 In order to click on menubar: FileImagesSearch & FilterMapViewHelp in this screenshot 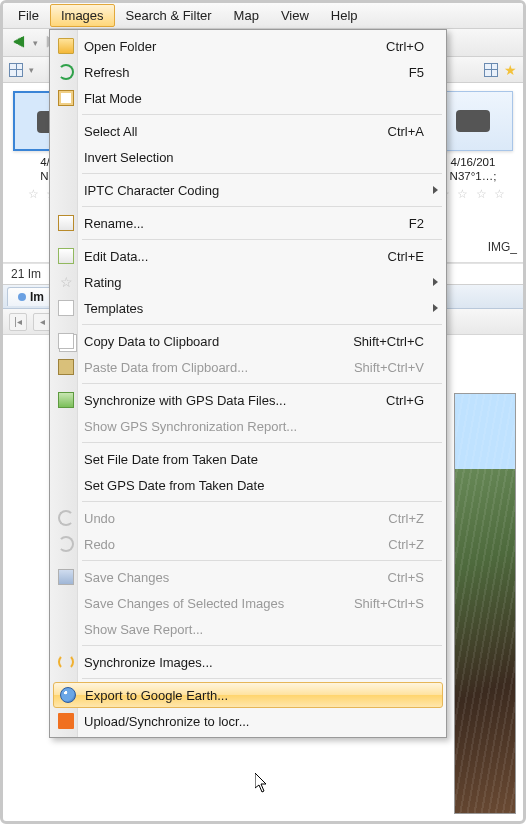, I will do `click(263, 16)`.